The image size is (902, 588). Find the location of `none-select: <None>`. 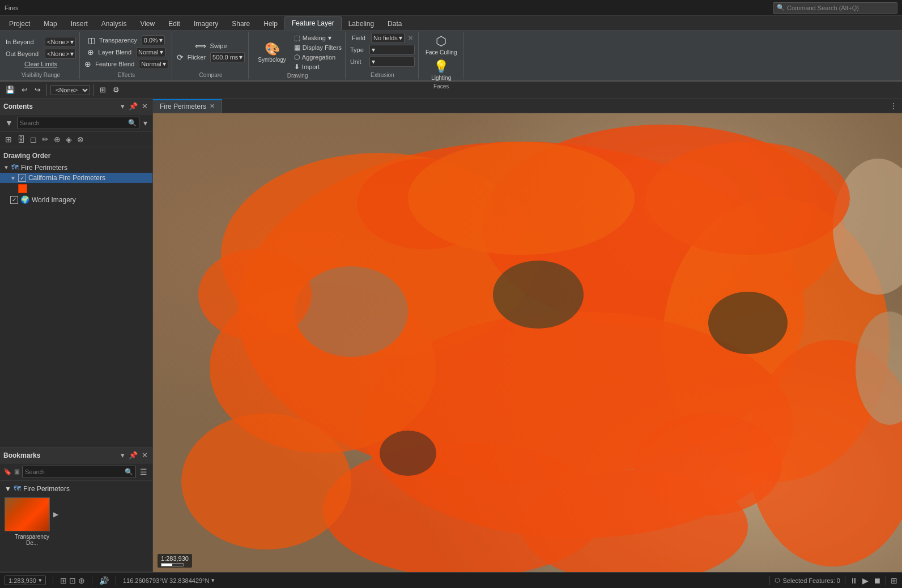

none-select: <None> is located at coordinates (70, 90).